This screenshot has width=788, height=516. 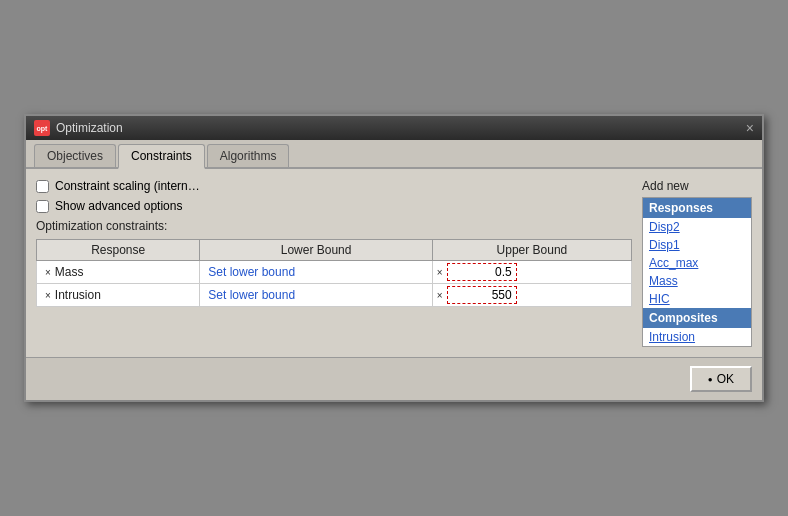 I want to click on constraint-scaling-label: Constraint scaling (intern…, so click(x=128, y=186).